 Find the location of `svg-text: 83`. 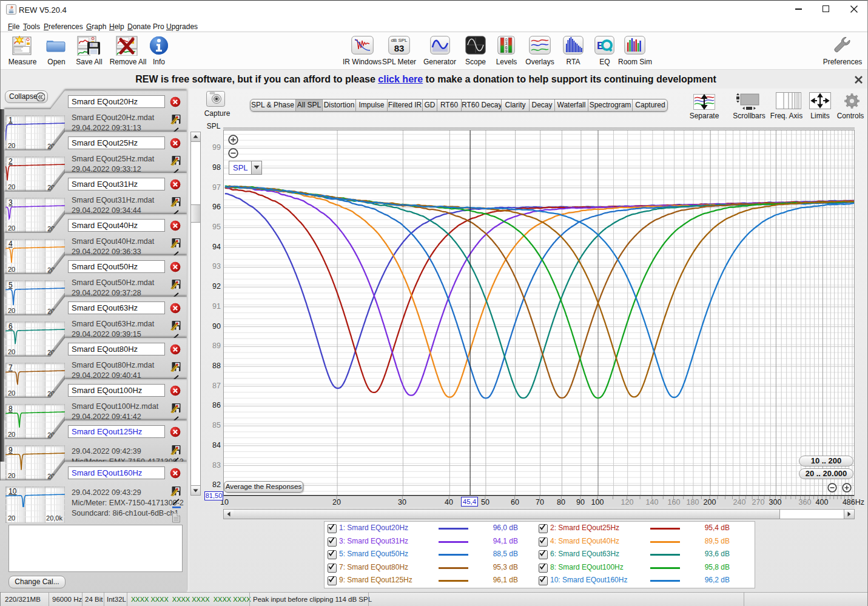

svg-text: 83 is located at coordinates (399, 49).